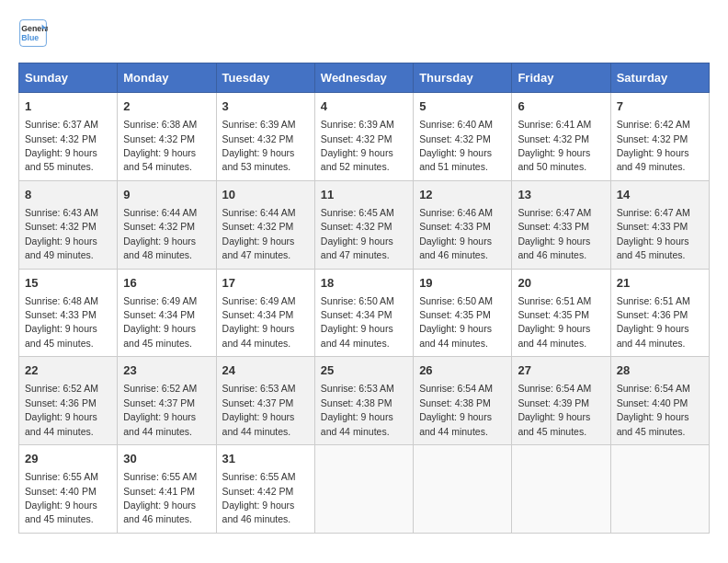 This screenshot has height=563, width=728. Describe the element at coordinates (364, 137) in the screenshot. I see `calendar-day-cell: 4 Sunrise: 6:39 AMSunset: 4:32 PMDayligh…` at that location.